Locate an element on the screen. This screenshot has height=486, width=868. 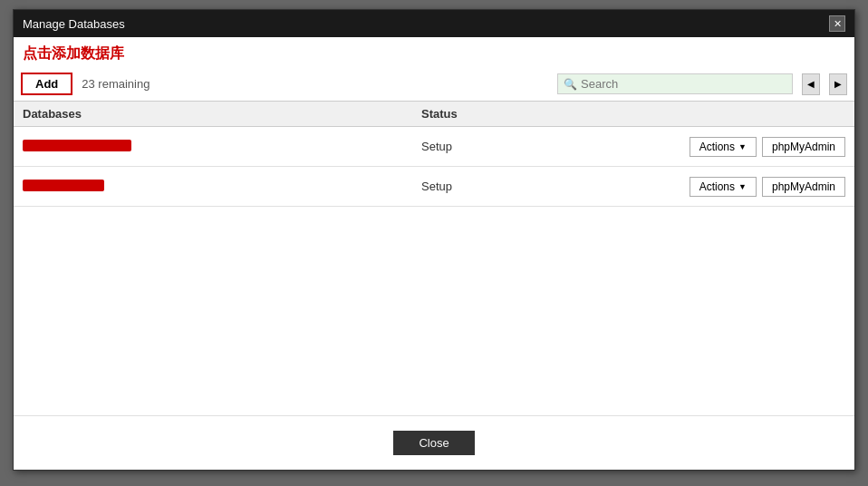
search-icon: 🔍 is located at coordinates (571, 84).